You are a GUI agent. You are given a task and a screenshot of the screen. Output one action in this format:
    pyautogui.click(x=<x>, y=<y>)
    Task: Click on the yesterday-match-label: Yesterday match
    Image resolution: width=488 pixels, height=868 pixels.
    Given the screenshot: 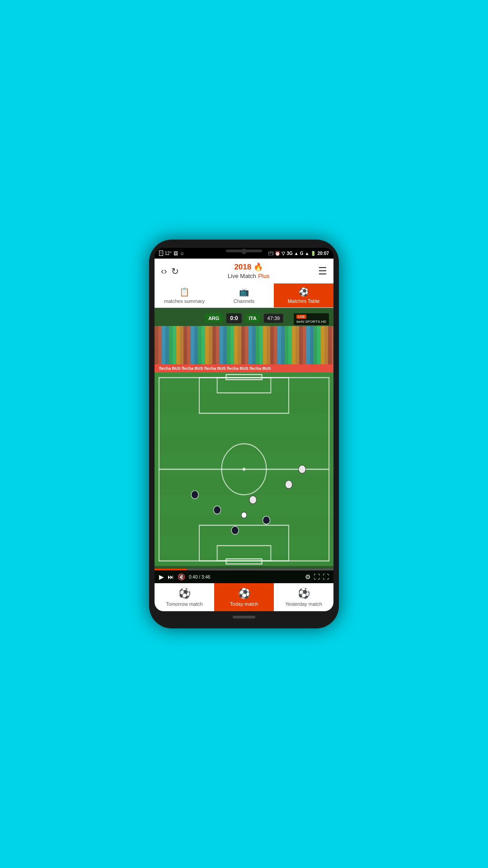 What is the action you would take?
    pyautogui.click(x=304, y=604)
    